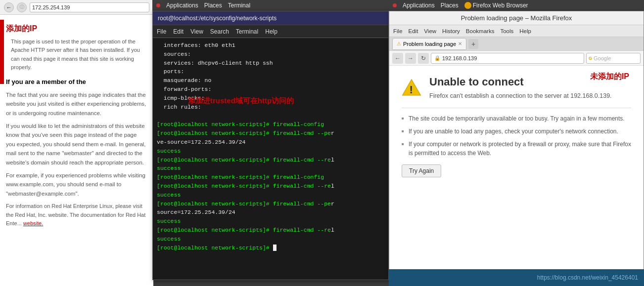 The image size is (644, 286). What do you see at coordinates (271, 186) in the screenshot?
I see `terminal-cmd-5: [root@localhost network-scripts]# firewa…` at bounding box center [271, 186].